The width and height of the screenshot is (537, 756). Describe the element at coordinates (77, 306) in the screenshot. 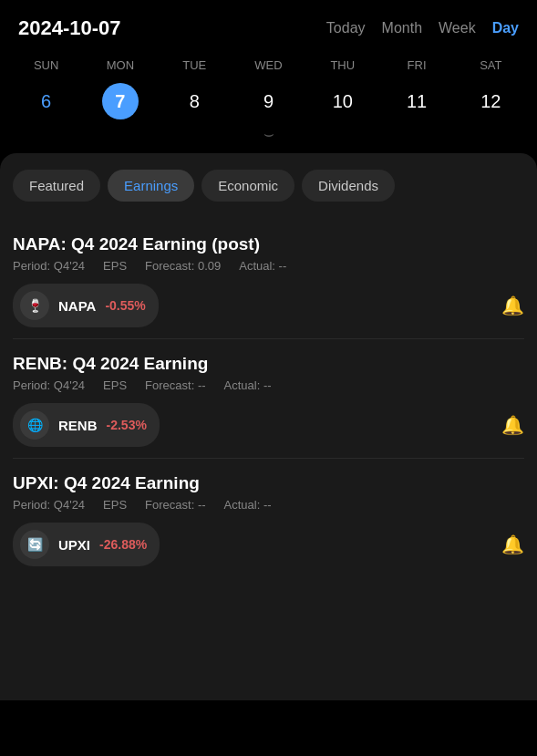

I see `ticker-name-napa: NAPA` at that location.